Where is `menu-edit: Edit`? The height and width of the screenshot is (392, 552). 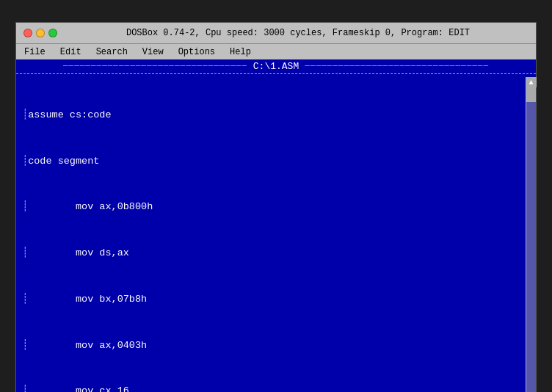 menu-edit: Edit is located at coordinates (70, 52).